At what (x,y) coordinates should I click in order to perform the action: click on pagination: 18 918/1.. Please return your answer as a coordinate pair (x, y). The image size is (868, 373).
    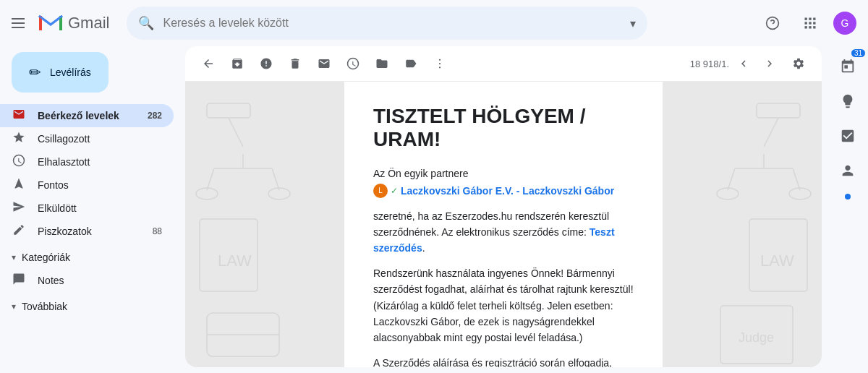
    Looking at the image, I should click on (736, 64).